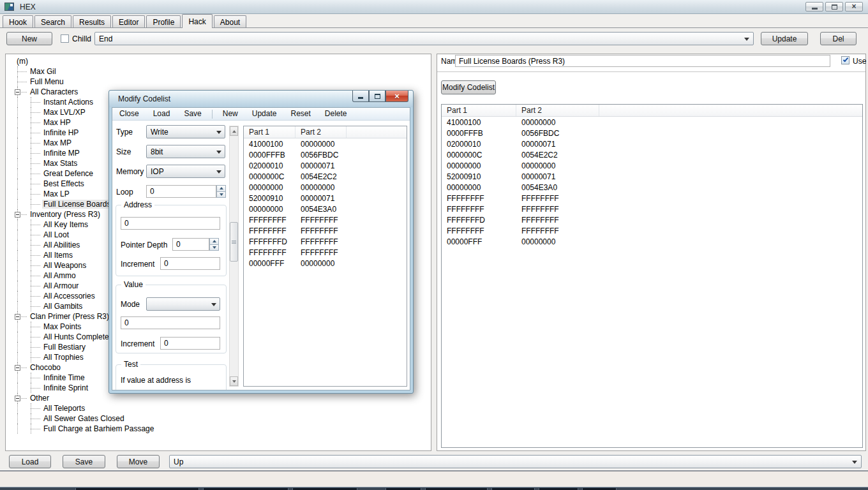 The image size is (868, 490). Describe the element at coordinates (218, 398) in the screenshot. I see `tree-item: Other` at that location.